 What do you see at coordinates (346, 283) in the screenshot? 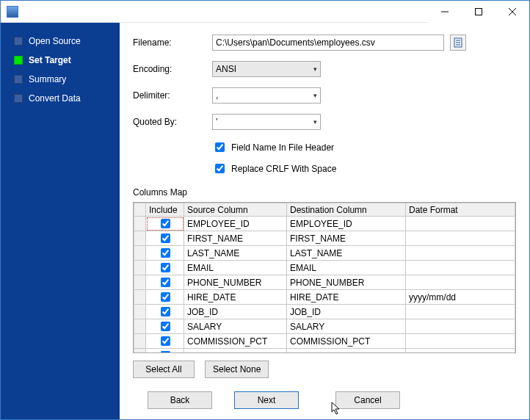
I see `dest-cell: PHONE_NUMBER` at bounding box center [346, 283].